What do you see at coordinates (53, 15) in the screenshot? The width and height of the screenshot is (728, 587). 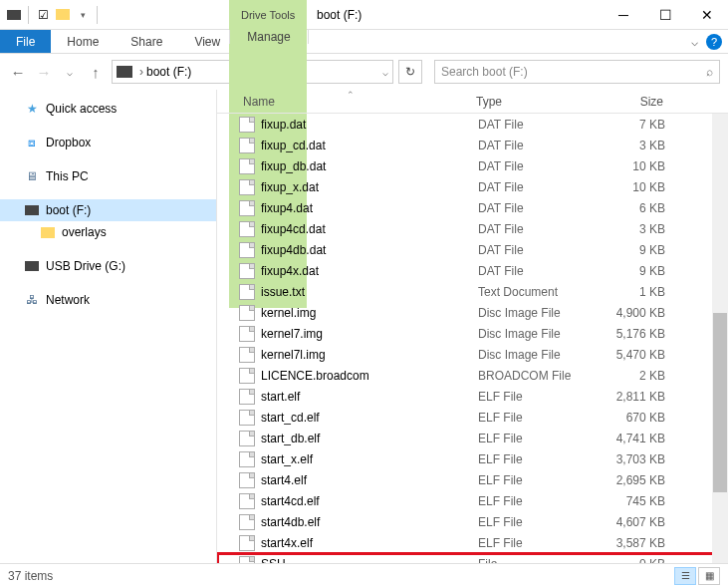 I see `quick-access-toolbar: ☑ ▾` at bounding box center [53, 15].